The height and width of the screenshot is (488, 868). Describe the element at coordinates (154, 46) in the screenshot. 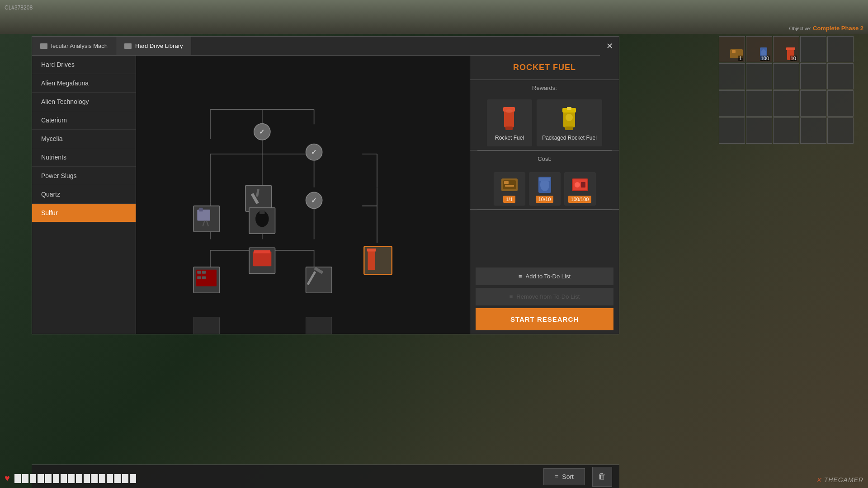

I see `tab-hard-drive-library: Hard Drive Library` at that location.